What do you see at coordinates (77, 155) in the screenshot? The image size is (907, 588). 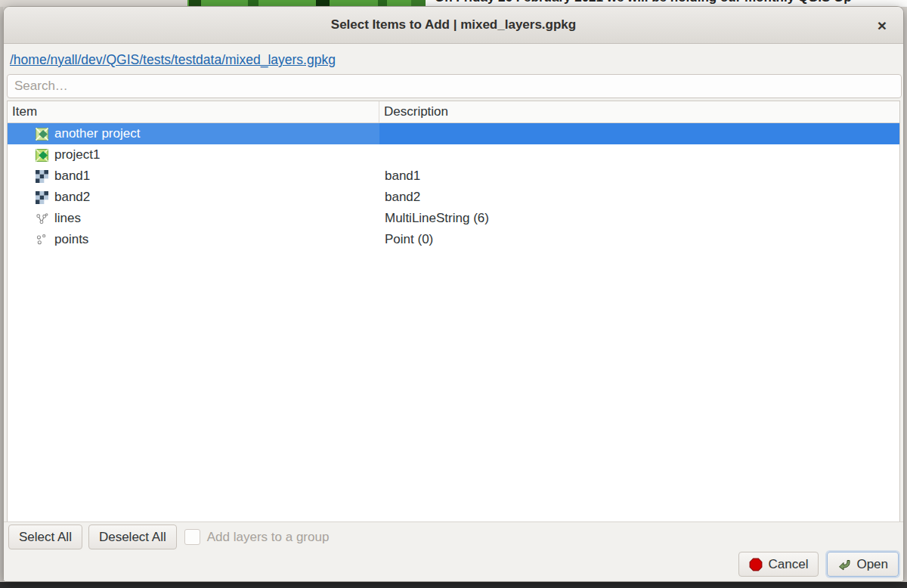 I see `item-name: project1` at bounding box center [77, 155].